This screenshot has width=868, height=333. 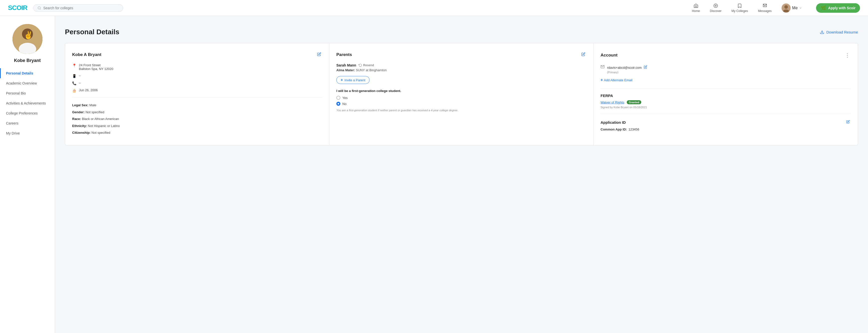 What do you see at coordinates (461, 98) in the screenshot?
I see `yes-radio-row: Yes` at bounding box center [461, 98].